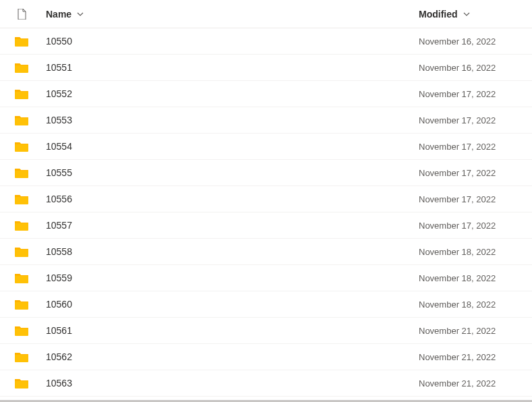  What do you see at coordinates (473, 14) in the screenshot?
I see `column-header-modified: Modified` at bounding box center [473, 14].